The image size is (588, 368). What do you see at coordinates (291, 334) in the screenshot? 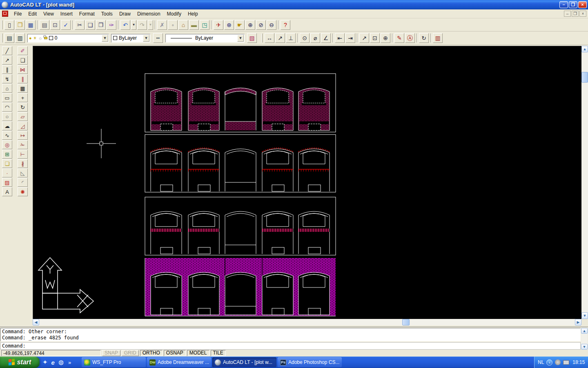
I see `command-history: Command: Other corner:Command: _erase 48…` at bounding box center [291, 334].